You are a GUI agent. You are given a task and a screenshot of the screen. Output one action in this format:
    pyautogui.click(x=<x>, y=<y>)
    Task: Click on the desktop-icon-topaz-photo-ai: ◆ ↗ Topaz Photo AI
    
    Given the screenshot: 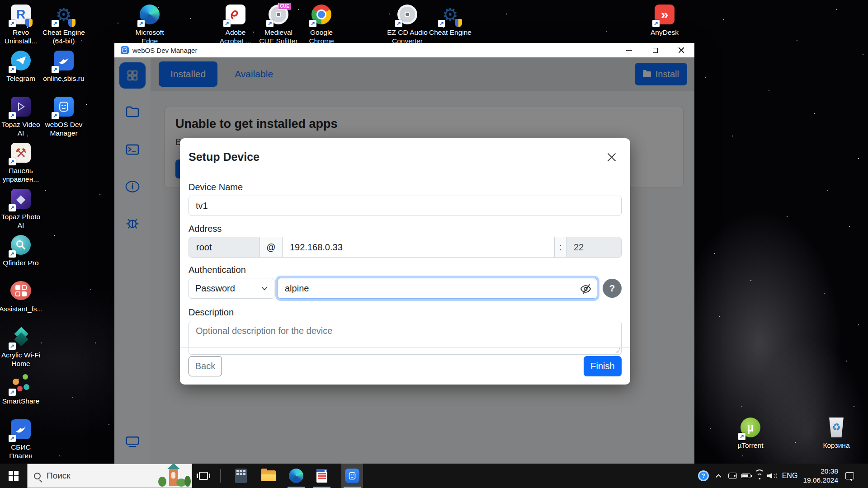 What is the action you would take?
    pyautogui.click(x=21, y=209)
    